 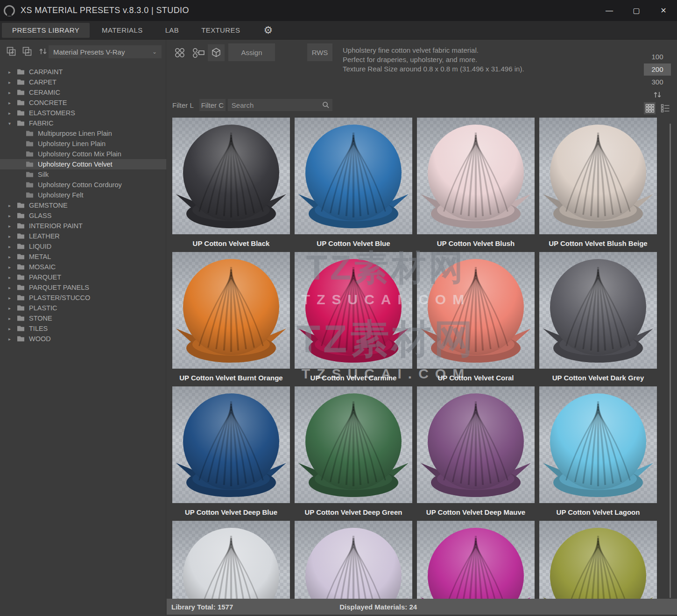 What do you see at coordinates (11, 51) in the screenshot?
I see `expand-all-icon` at bounding box center [11, 51].